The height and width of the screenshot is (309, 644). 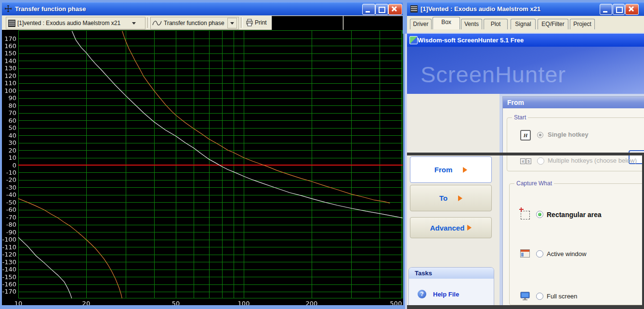 What do you see at coordinates (643, 231) in the screenshot?
I see `occluding-window-edge-vertical` at bounding box center [643, 231].